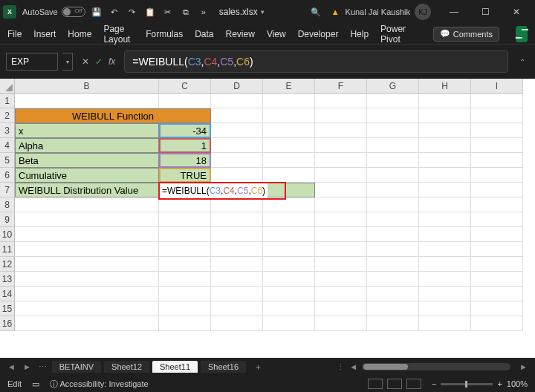 The width and height of the screenshot is (535, 392). I want to click on tab-power-pivot: Power Pivot, so click(395, 34).